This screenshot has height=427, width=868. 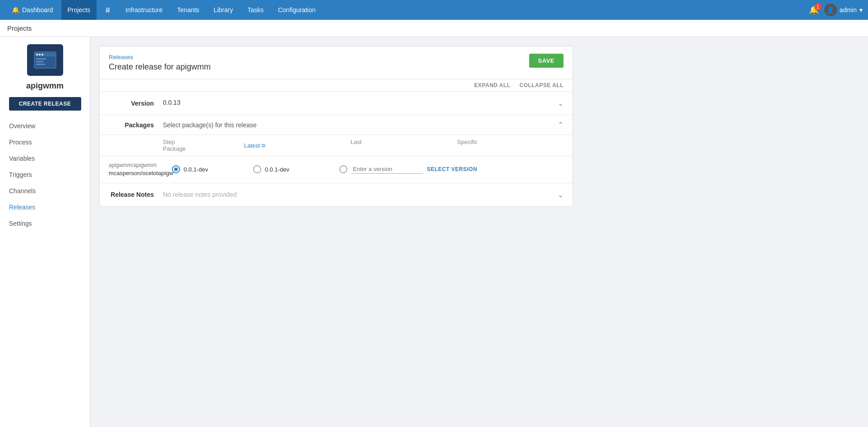 What do you see at coordinates (336, 125) in the screenshot?
I see `packages-header: Packages Select package(s) for this rele…` at bounding box center [336, 125].